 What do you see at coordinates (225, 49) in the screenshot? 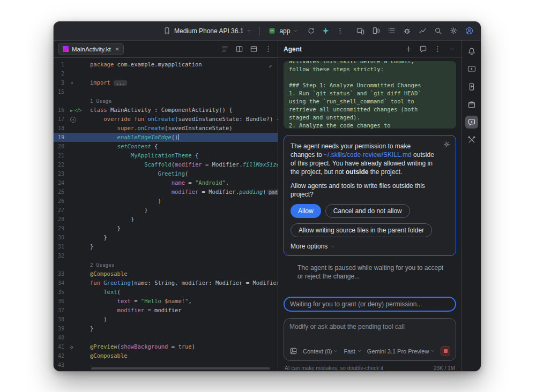
I see `structure-icon` at bounding box center [225, 49].